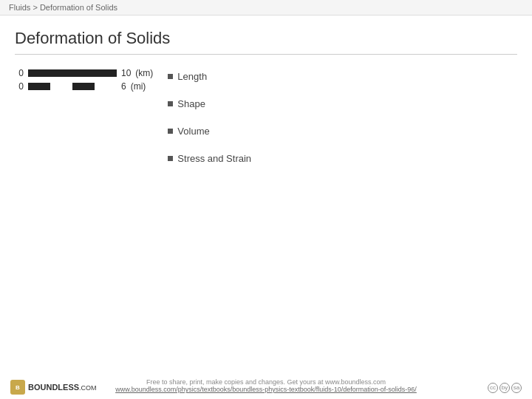 This screenshot has height=399, width=532. Describe the element at coordinates (191, 103) in the screenshot. I see `bullet-text: Shape` at that location.